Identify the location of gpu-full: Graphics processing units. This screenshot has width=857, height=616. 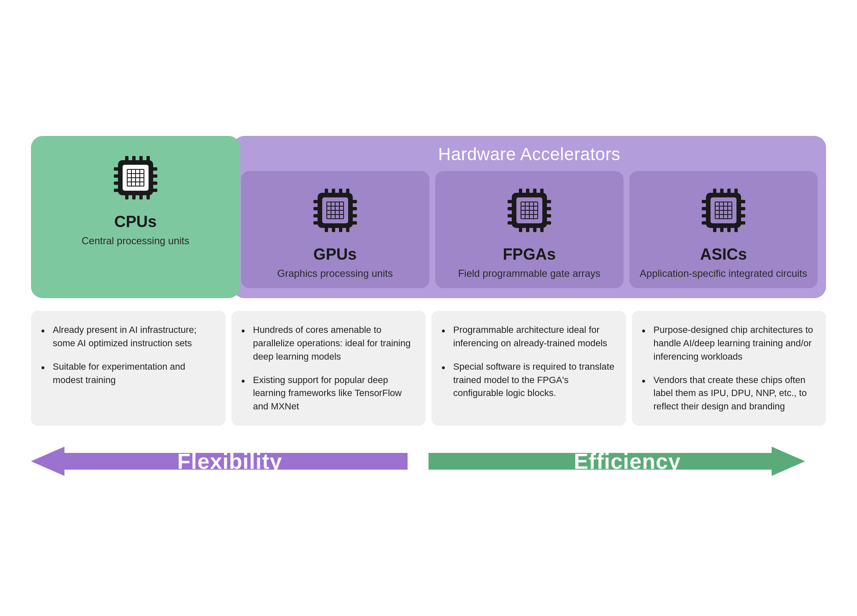
(335, 273).